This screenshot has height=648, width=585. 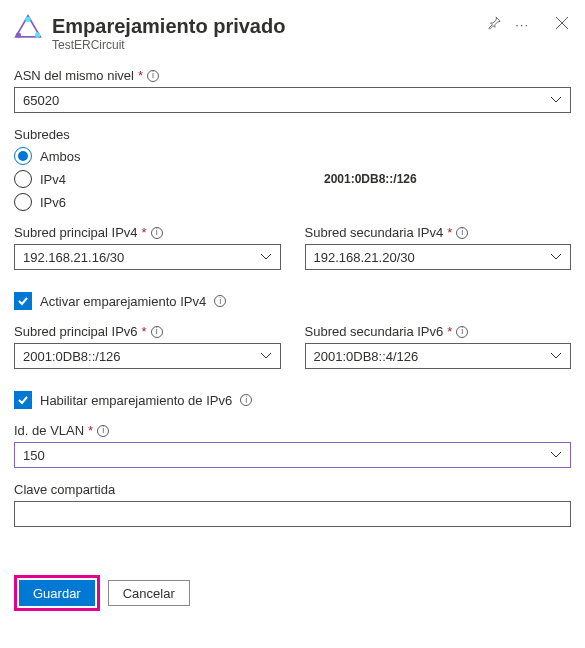 What do you see at coordinates (364, 258) in the screenshot?
I see `ipv4-secondary-value: 192.168.21.20/30` at bounding box center [364, 258].